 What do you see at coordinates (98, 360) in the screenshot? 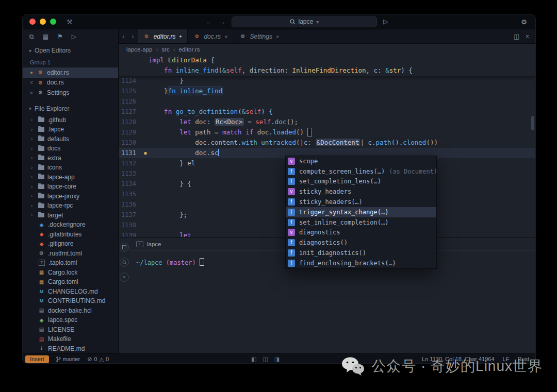
I see `problems-indicator: ⊘ 0 △ 0` at bounding box center [98, 360].